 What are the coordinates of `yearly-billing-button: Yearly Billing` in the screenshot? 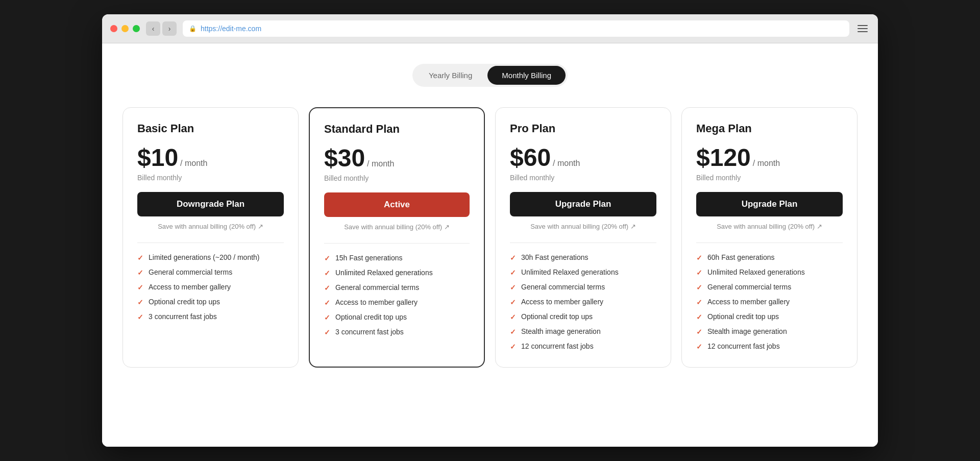 It's located at (450, 76).